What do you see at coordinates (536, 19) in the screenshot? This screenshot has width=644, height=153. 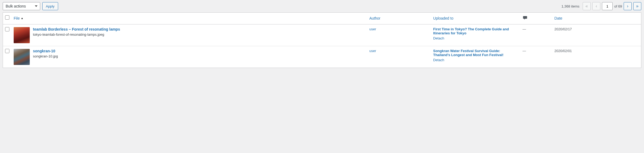 I see `column-comments` at bounding box center [536, 19].